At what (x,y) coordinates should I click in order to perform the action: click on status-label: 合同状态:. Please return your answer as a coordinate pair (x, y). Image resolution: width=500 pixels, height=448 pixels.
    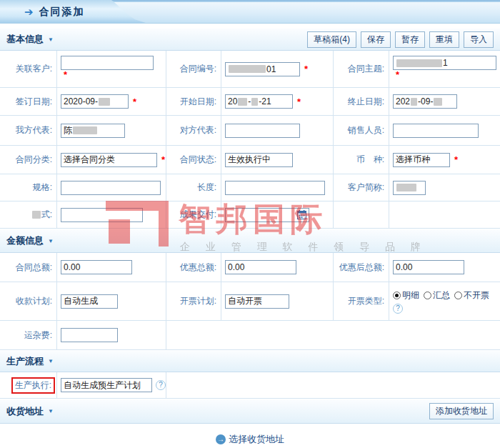
    Looking at the image, I should click on (194, 160).